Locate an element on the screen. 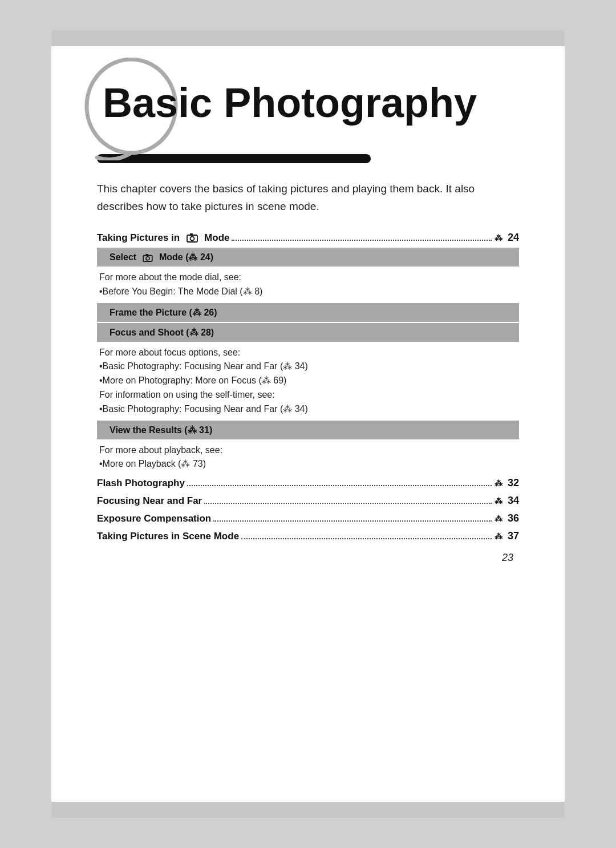 This screenshot has width=616, height=848. toc-dots-exposure is located at coordinates (352, 521).